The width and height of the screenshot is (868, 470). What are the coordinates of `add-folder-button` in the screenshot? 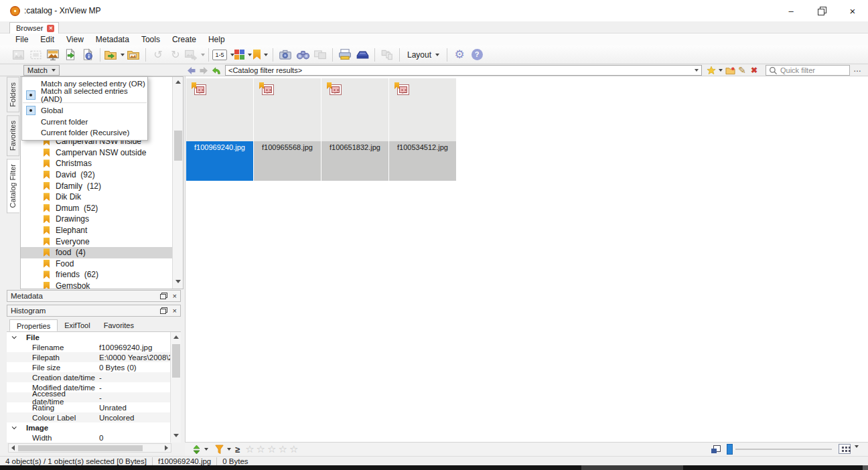 It's located at (730, 70).